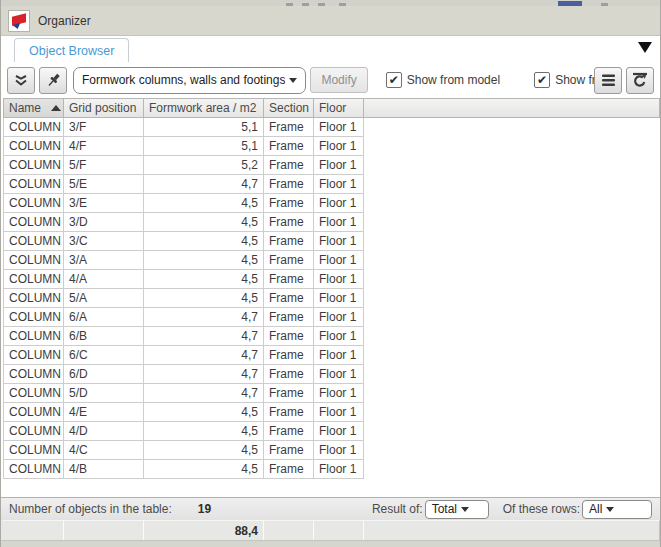  Describe the element at coordinates (457, 510) in the screenshot. I see `result-of-select: Total` at that location.